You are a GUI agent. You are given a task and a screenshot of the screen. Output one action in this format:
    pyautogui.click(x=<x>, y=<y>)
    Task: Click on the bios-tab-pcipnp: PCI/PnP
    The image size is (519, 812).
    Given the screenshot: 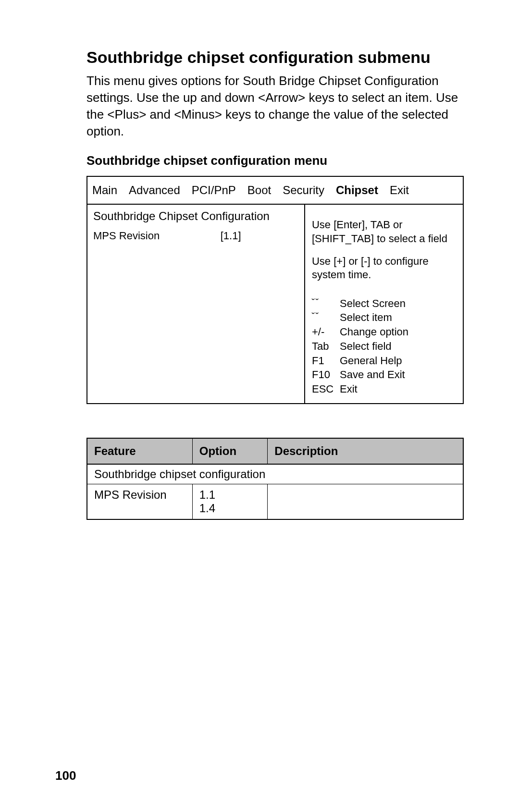 What is the action you would take?
    pyautogui.click(x=214, y=190)
    